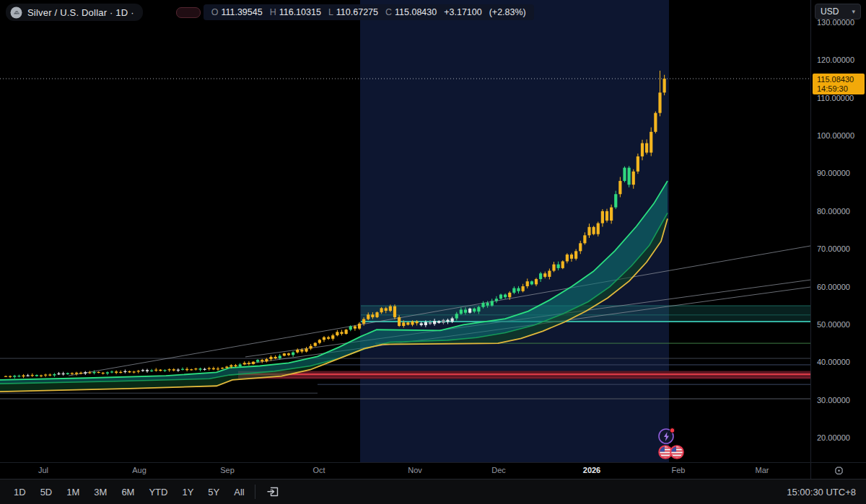  Describe the element at coordinates (834, 287) in the screenshot. I see `price-tick: 60.00000` at that location.